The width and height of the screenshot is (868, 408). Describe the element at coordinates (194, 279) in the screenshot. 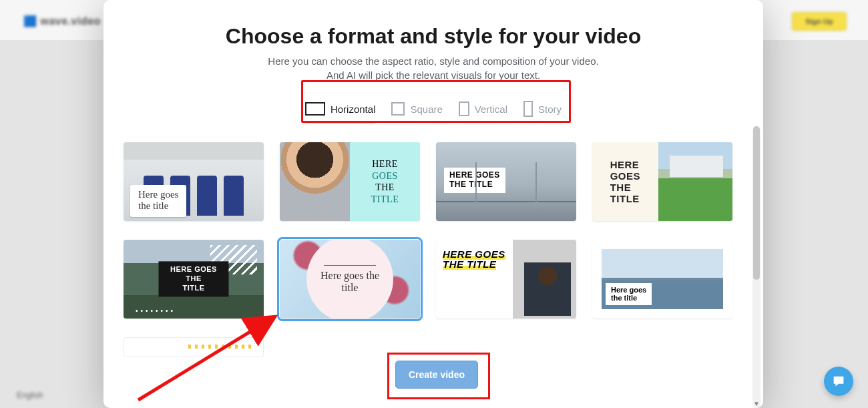

I see `template-card: HERE GOES THETITLE` at that location.